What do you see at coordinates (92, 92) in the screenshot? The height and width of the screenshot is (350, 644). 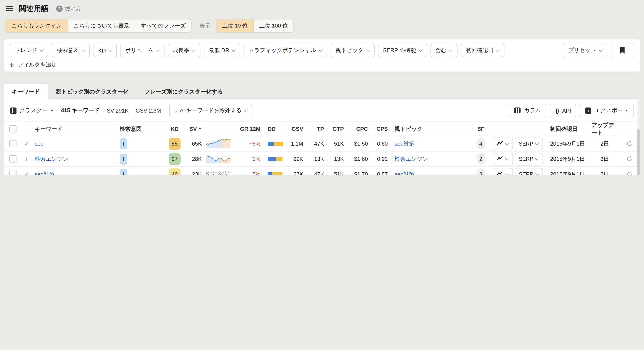 I see `tab-1: 親トピック別のクラスター化` at bounding box center [92, 92].